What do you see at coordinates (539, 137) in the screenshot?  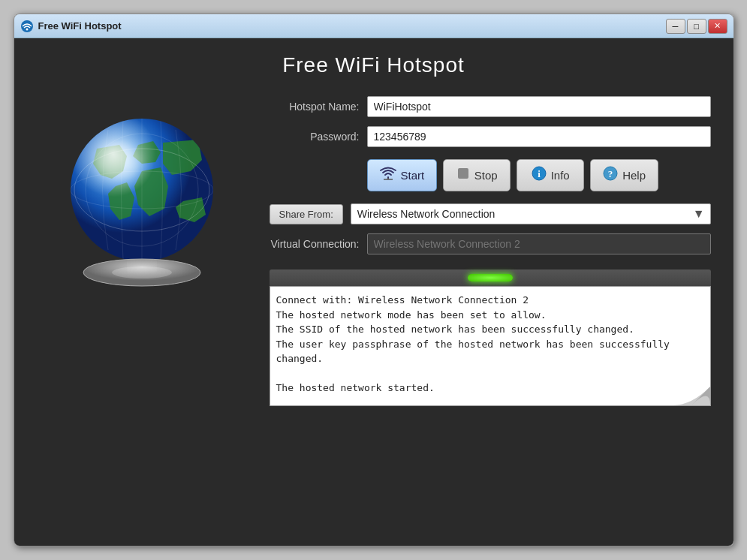 I see `password-input` at bounding box center [539, 137].